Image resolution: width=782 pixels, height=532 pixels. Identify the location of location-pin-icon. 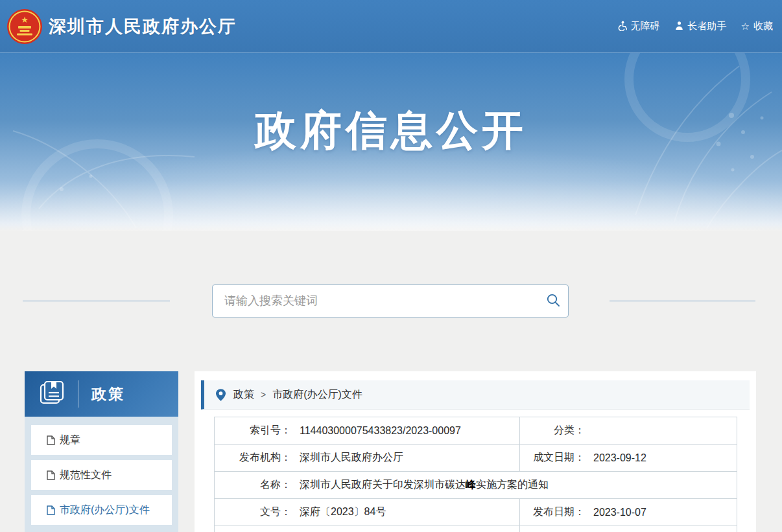
(220, 395).